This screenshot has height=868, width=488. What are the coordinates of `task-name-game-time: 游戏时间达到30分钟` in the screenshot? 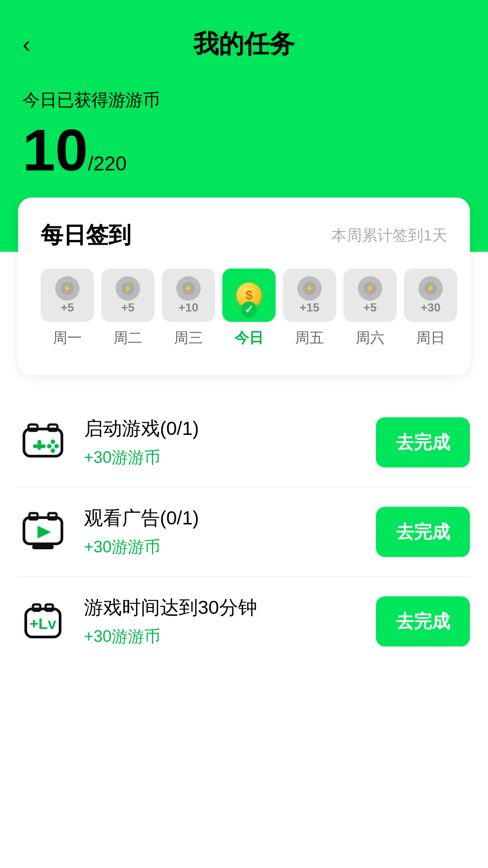 It's located at (222, 608).